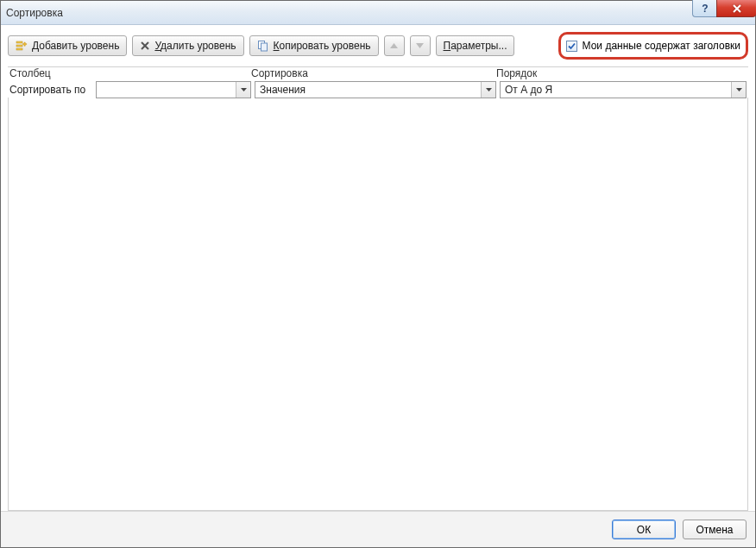  Describe the element at coordinates (378, 13) in the screenshot. I see `dialog-title: Сортировка` at that location.